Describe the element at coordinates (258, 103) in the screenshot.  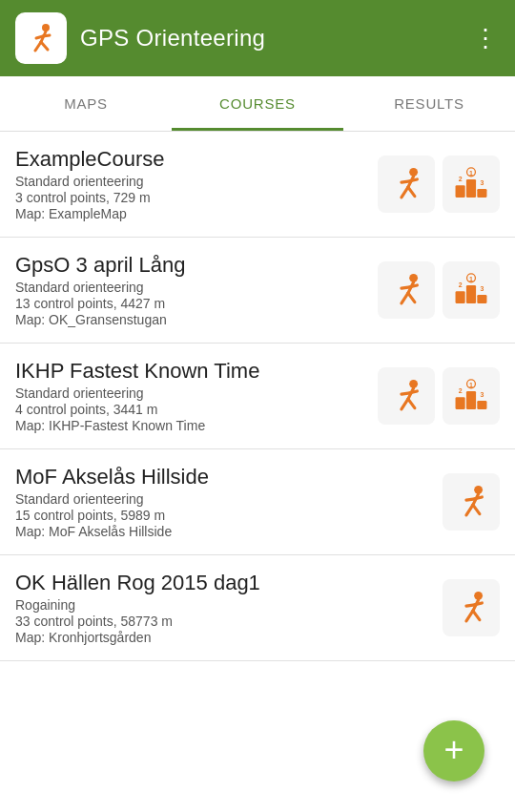
I see `tab-courses: COURSES` at that location.